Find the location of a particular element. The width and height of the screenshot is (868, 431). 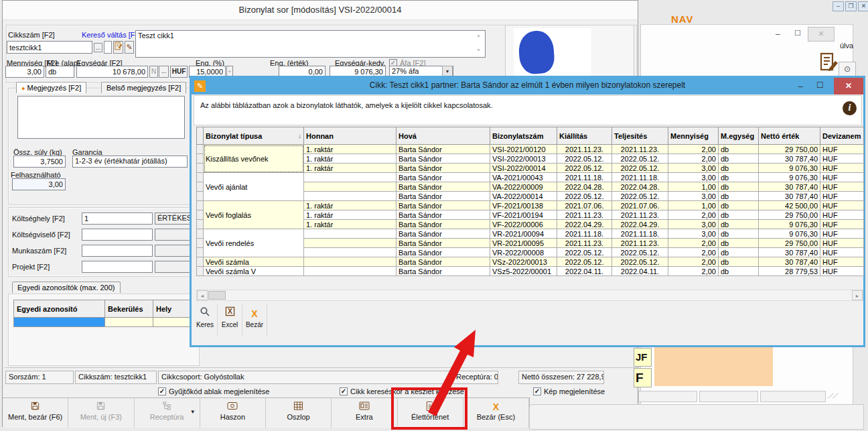

horizontal-scrollbar: ◄ ► is located at coordinates (530, 295).